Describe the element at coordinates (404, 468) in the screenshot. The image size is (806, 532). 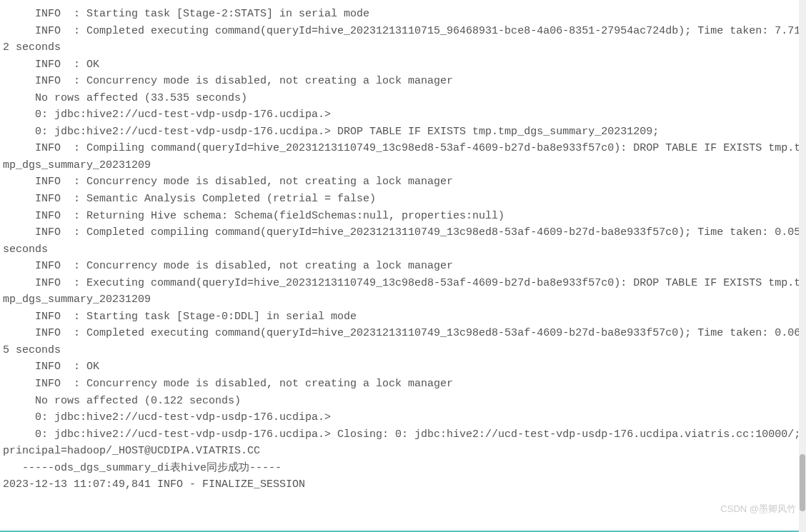
I see `log-line: -----ods_dgs_summary_di表hive同步成功-----` at that location.